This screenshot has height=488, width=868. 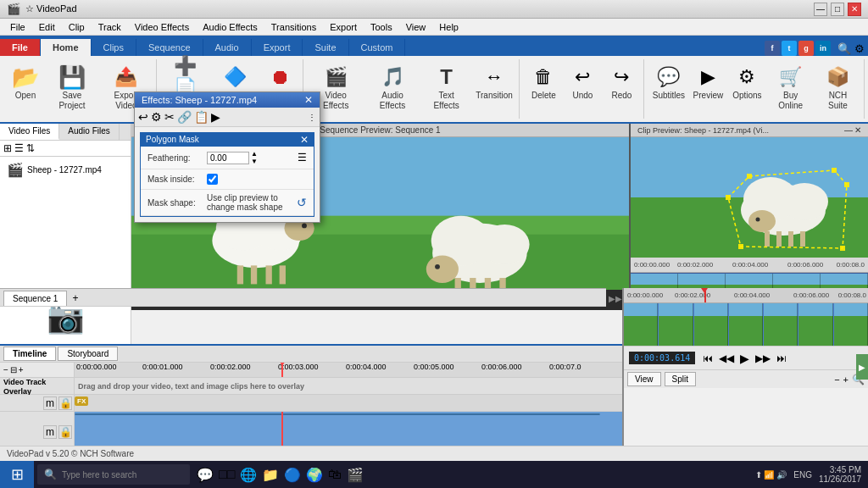 I want to click on menu-tools: Tools, so click(x=381, y=27).